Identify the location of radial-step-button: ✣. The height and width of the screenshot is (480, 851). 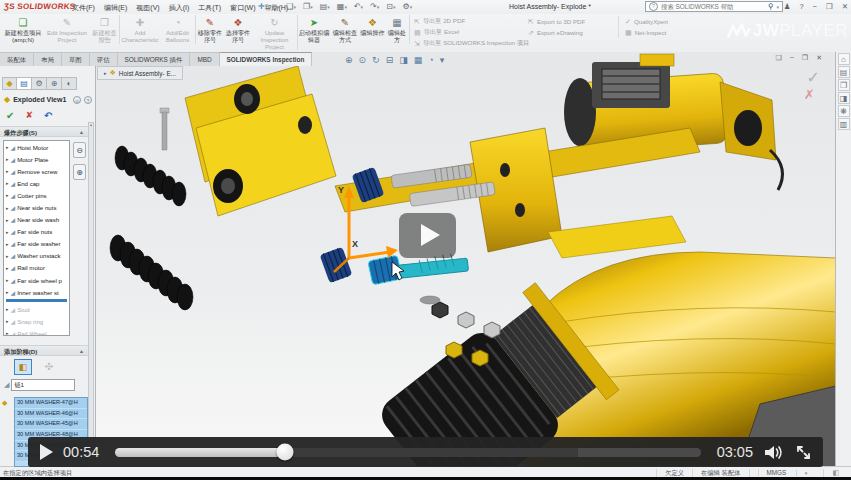
(49, 367).